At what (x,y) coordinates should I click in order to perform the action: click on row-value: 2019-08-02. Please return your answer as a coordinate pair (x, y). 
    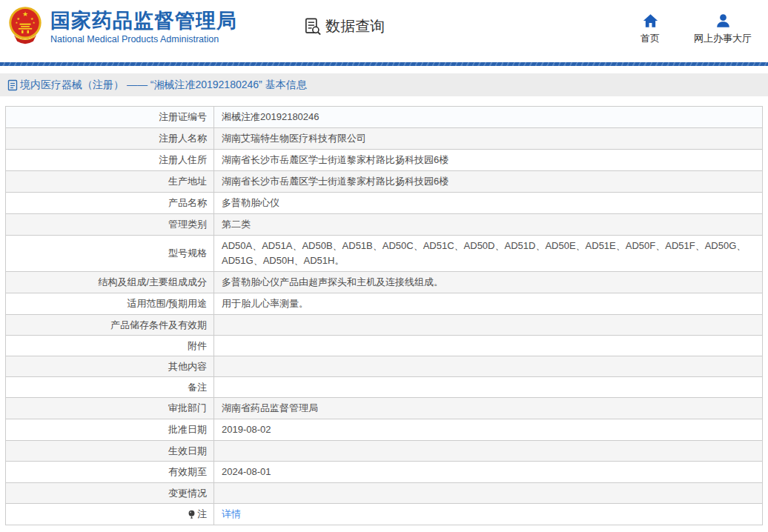
    Looking at the image, I should click on (488, 430).